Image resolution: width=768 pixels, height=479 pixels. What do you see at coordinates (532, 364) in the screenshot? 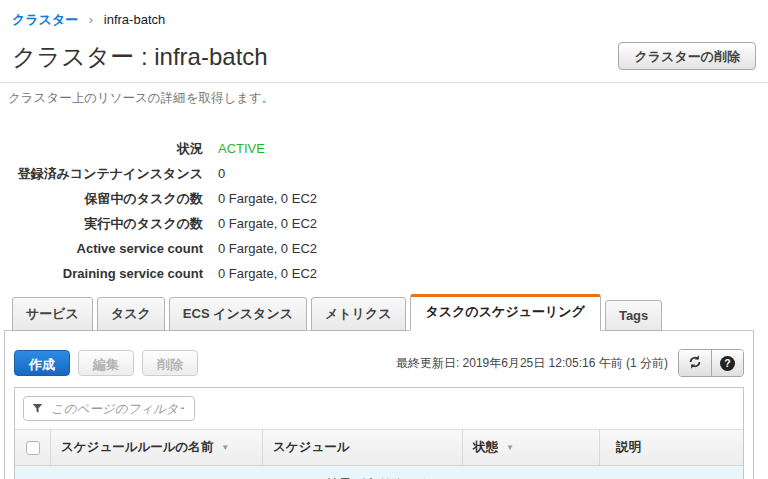
I see `last-updated-text: 最終更新日: 2019年6月25日 12:05:16 午前 (1 分前)` at bounding box center [532, 364].